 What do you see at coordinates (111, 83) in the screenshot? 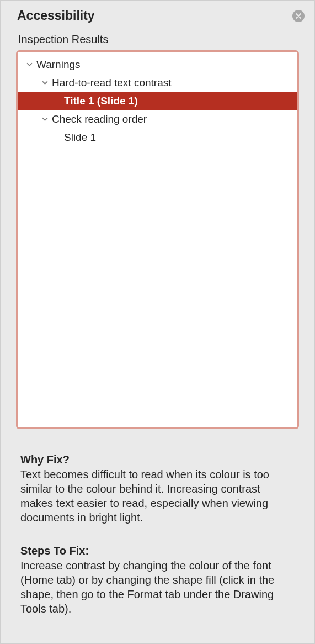
I see `tree-label: Hard-to-read text contrast` at bounding box center [111, 83].